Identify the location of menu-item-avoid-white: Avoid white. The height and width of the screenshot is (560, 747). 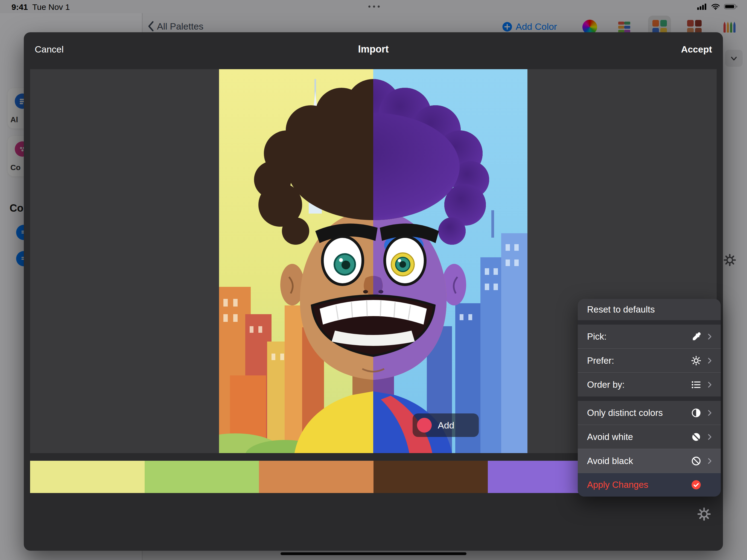
(649, 437).